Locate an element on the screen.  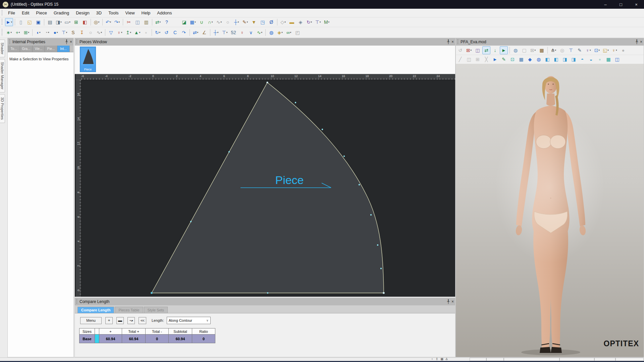
menu-item-grading: Grading is located at coordinates (61, 13).